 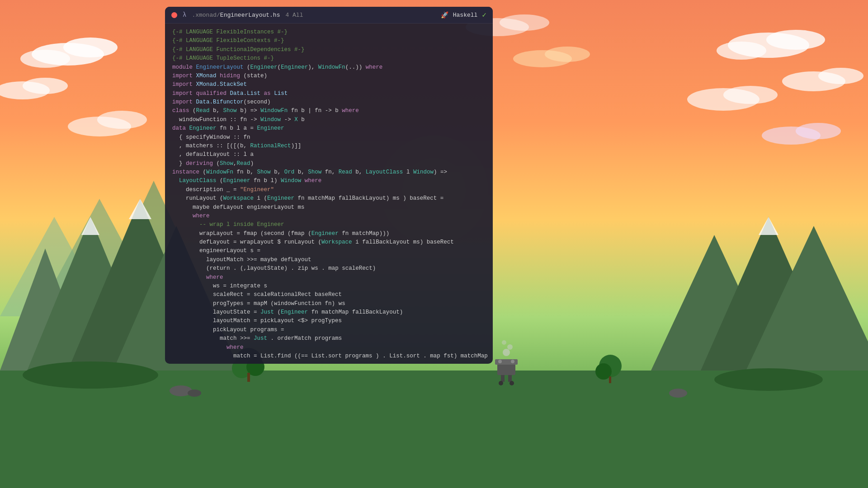 What do you see at coordinates (329, 164) in the screenshot?
I see `code-line-19: } deriving (Show,Read)` at bounding box center [329, 164].